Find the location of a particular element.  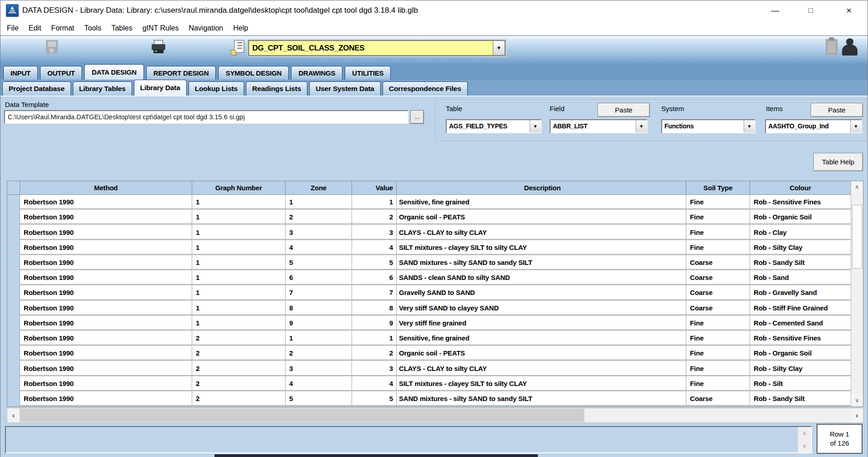

items-dropdown: AASHTO_Group_Ind ▼ is located at coordinates (813, 127).